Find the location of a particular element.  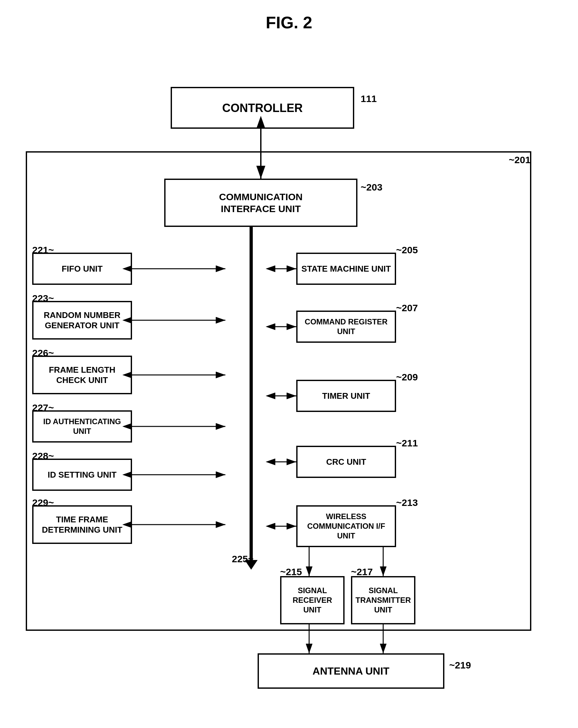

time-frame-box: TIME FRAMEDETERMINING UNIT is located at coordinates (82, 525).